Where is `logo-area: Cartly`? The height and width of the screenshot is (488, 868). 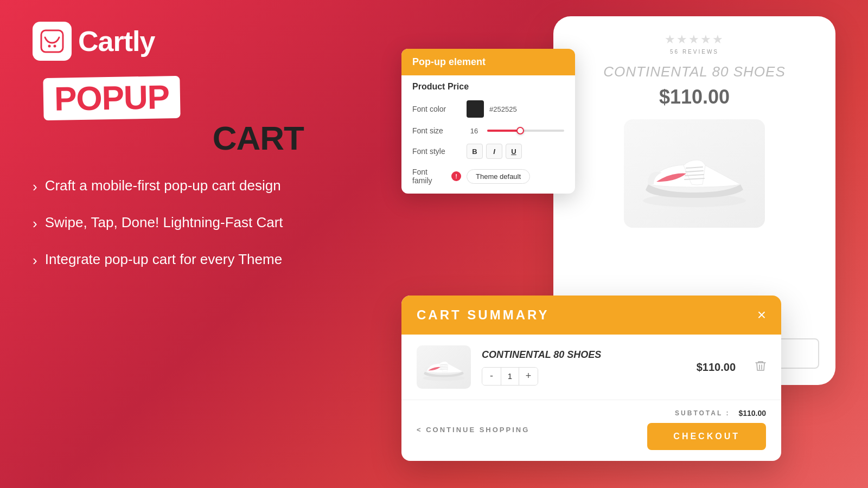
logo-area: Cartly is located at coordinates (168, 41).